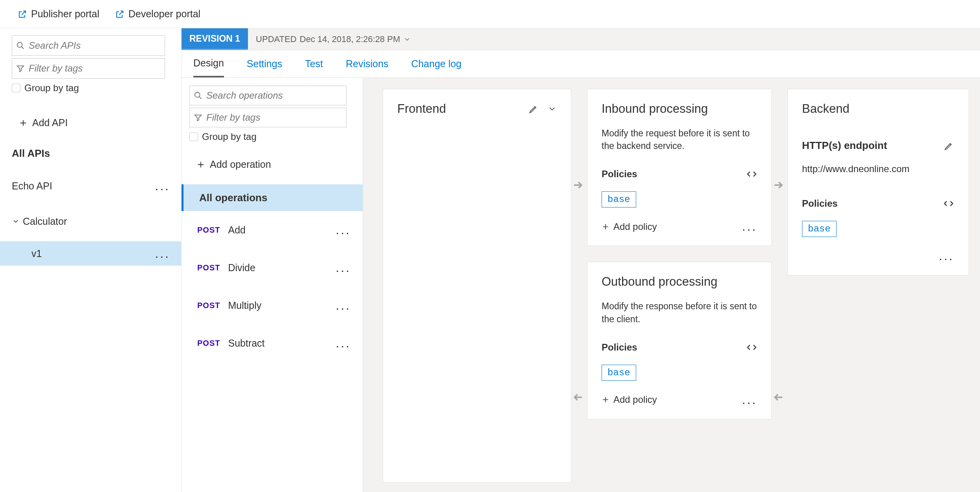  Describe the element at coordinates (37, 254) in the screenshot. I see `api-version-label: v1` at that location.